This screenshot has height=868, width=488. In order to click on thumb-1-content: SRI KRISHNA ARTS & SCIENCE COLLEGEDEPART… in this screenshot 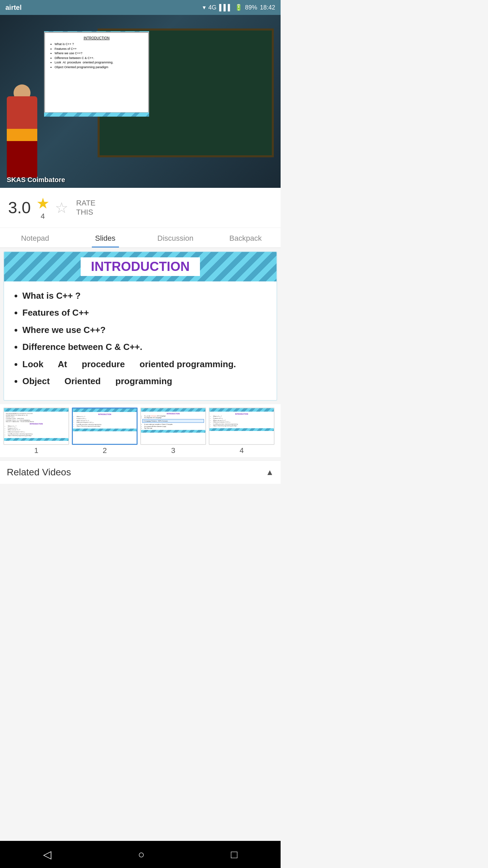, I will do `click(36, 425)`.